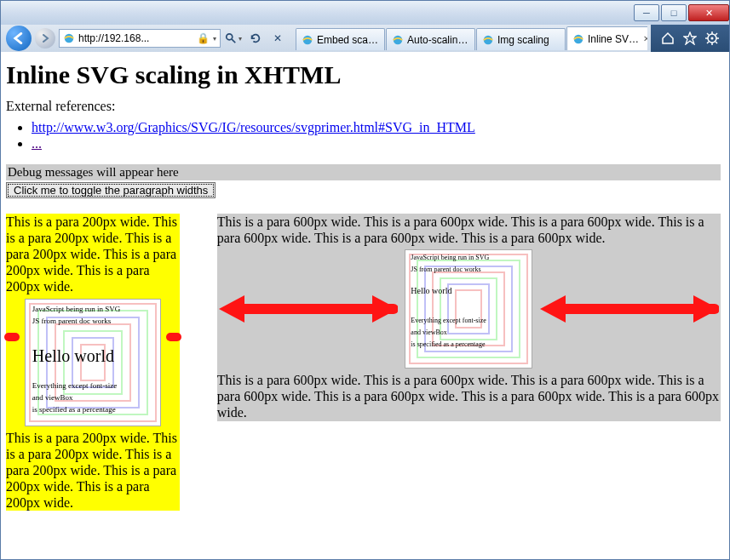  What do you see at coordinates (278, 38) in the screenshot?
I see `stop-button: ✕` at bounding box center [278, 38].